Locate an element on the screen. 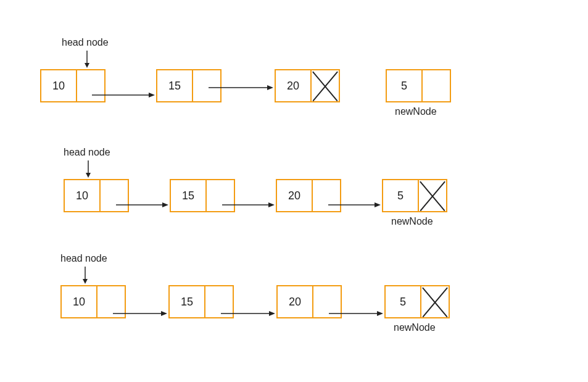 The height and width of the screenshot is (382, 588). linked-list-node: 20 is located at coordinates (307, 86).